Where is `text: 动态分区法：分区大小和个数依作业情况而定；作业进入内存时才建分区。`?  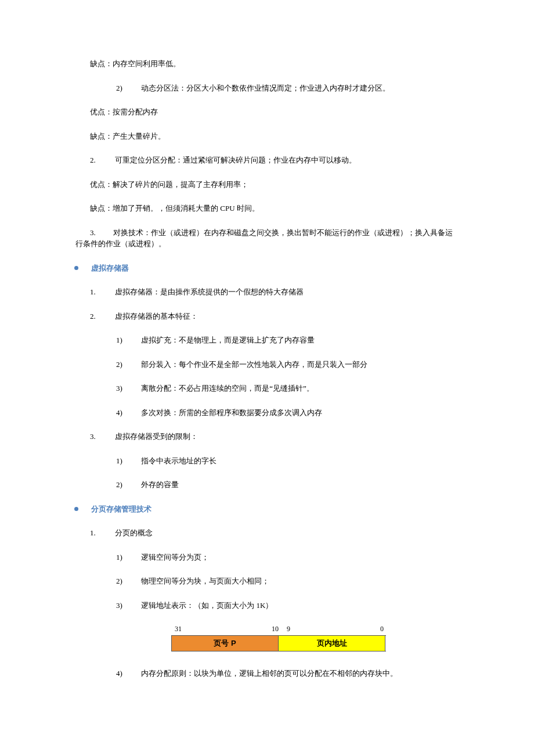 text: 动态分区法：分区大小和个数依作业情况而定；作业进入内存时才建分区。 is located at coordinates (266, 88).